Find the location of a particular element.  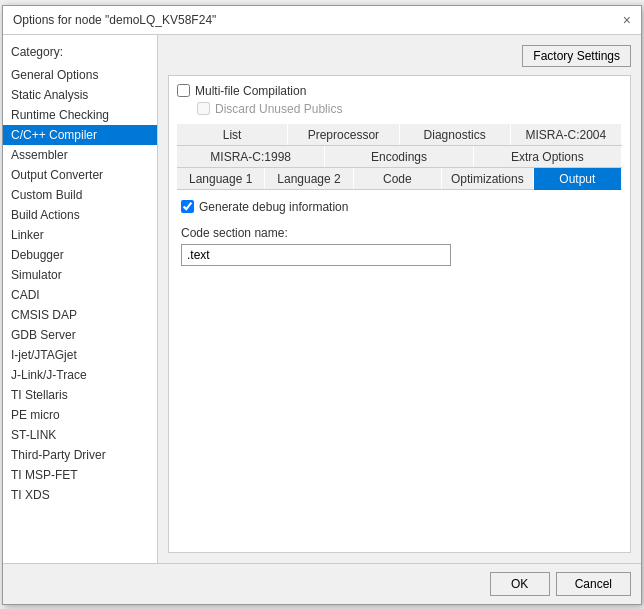

tabs-row-3: Language 1Language 2CodeOptimizationsOut… is located at coordinates (400, 179).